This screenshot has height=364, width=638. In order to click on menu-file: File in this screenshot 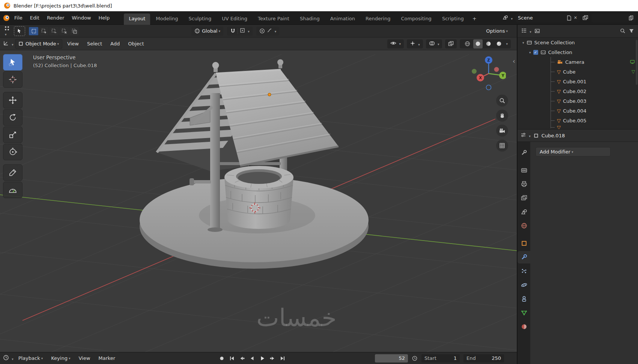, I will do `click(18, 18)`.